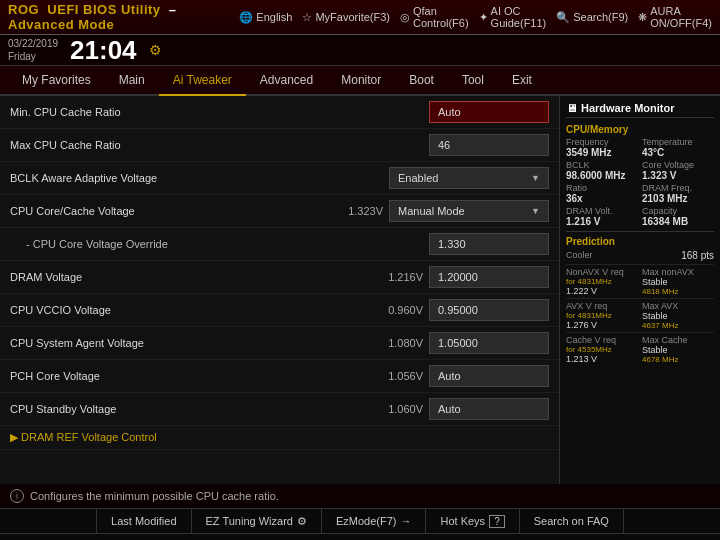  I want to click on setting-value: 1.20000, so click(489, 277).